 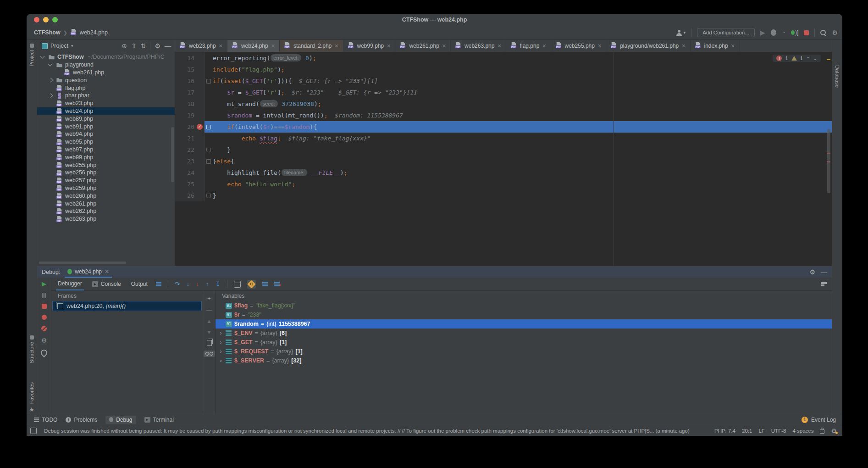 What do you see at coordinates (168, 46) in the screenshot?
I see `hide-panel-icon: —` at bounding box center [168, 46].